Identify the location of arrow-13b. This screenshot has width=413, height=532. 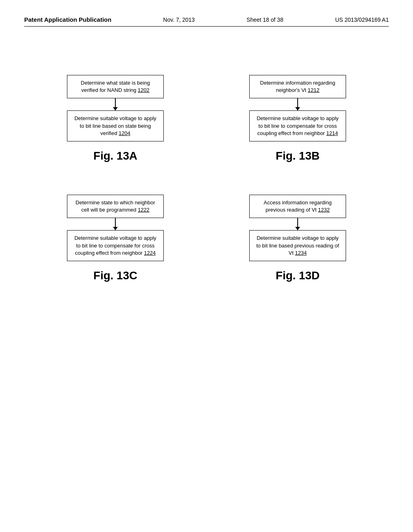
(298, 104).